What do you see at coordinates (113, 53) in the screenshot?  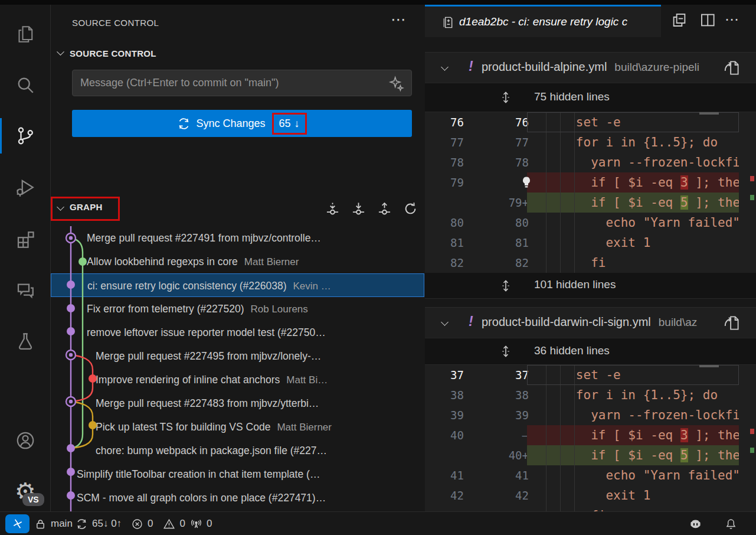 I see `section-label: SOURCE CONTROL` at bounding box center [113, 53].